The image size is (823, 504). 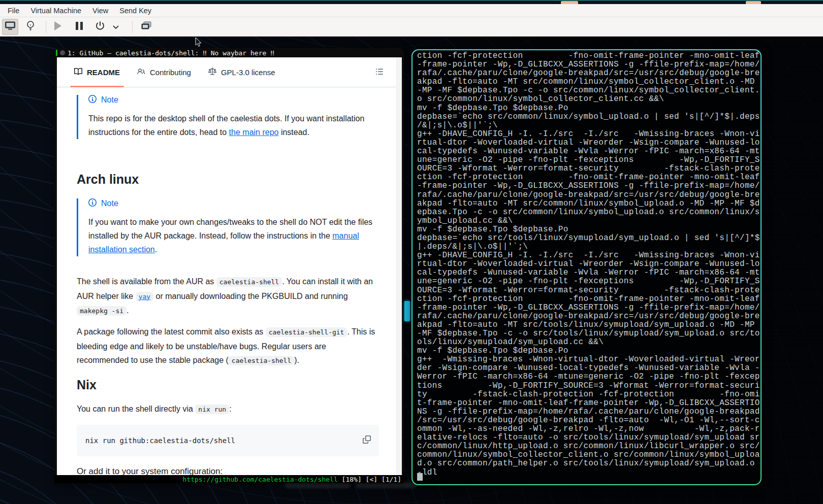 What do you see at coordinates (589, 204) in the screenshot?
I see `terminal-line: akpad -flto=auto -MT src/common/linux/sy…` at bounding box center [589, 204].